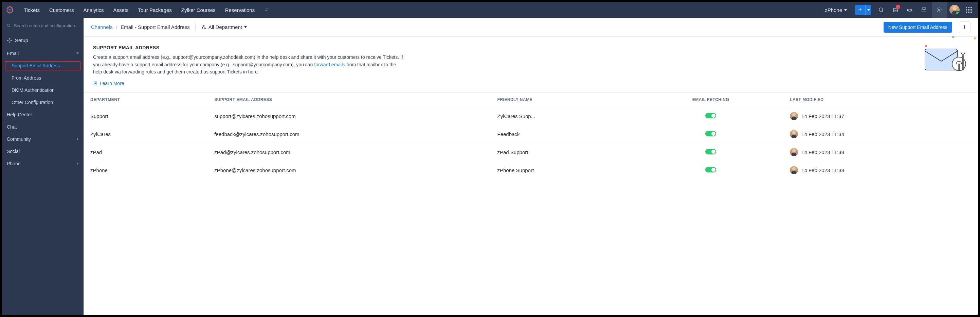  Describe the element at coordinates (26, 78) in the screenshot. I see `sidebar-item-label: From Address` at that location.